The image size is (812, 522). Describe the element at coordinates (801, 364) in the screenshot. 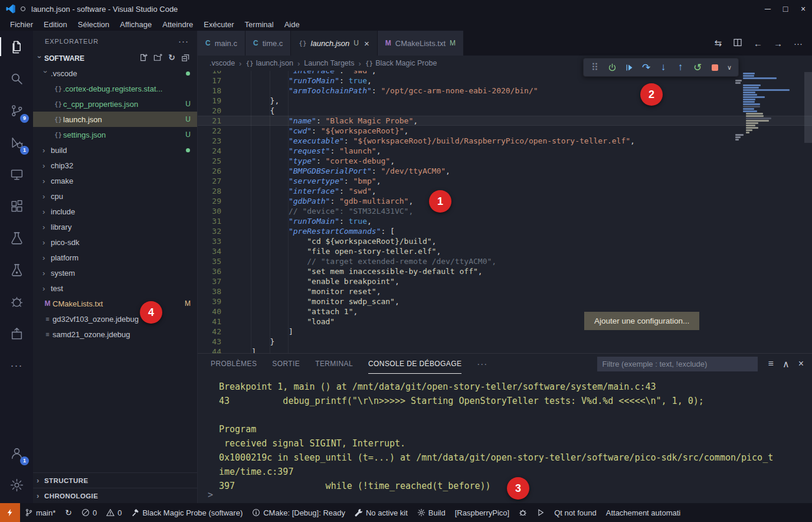

I see `close-panel-icon: ×` at that location.